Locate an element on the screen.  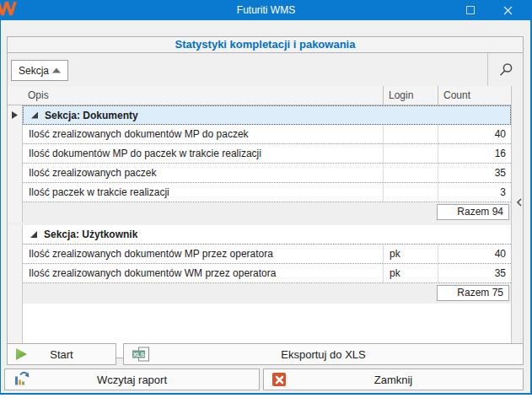
group-row-dokumenty: Sekcja: Dokumenty is located at coordinates (266, 115).